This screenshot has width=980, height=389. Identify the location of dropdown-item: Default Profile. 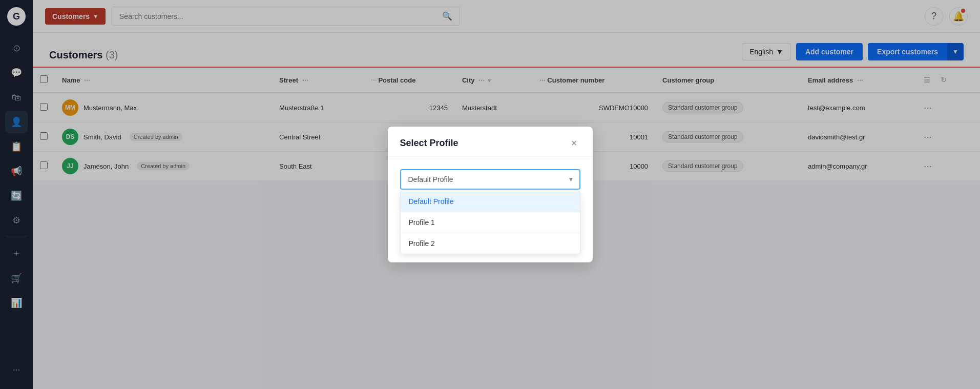
(490, 201).